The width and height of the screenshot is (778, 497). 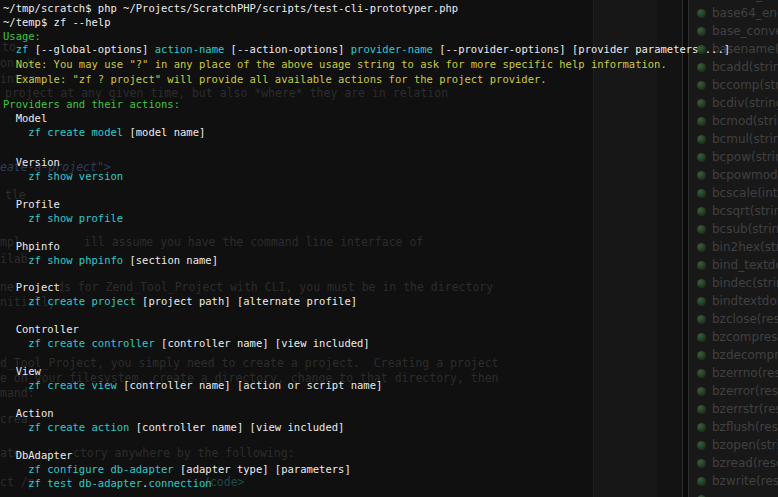 What do you see at coordinates (230, 8) in the screenshot?
I see `terminal-text-segment: ~/tmp/scratch$ php ~/Projects/ScratchPHP…` at bounding box center [230, 8].